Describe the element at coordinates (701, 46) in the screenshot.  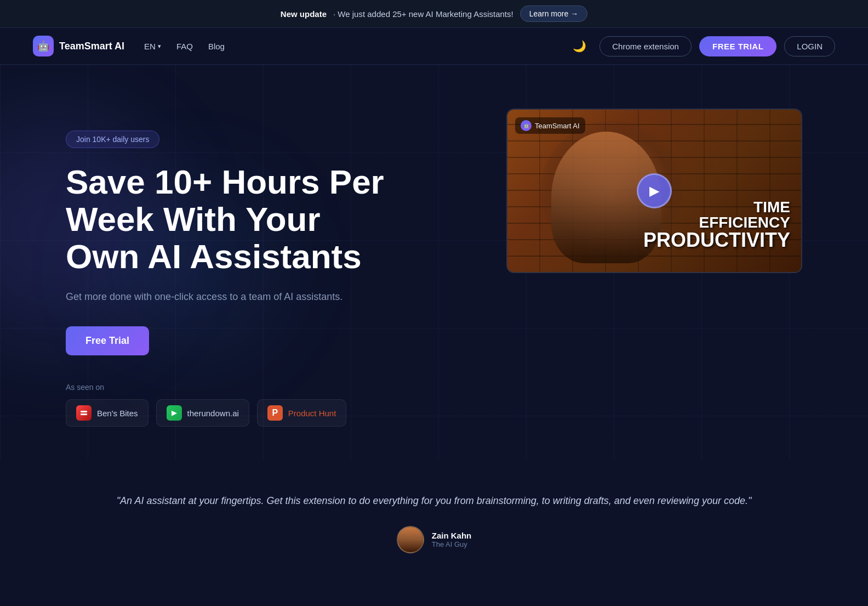
I see `nav-right: 🌙 Chrome extension FREE TRIAL LOGIN` at that location.